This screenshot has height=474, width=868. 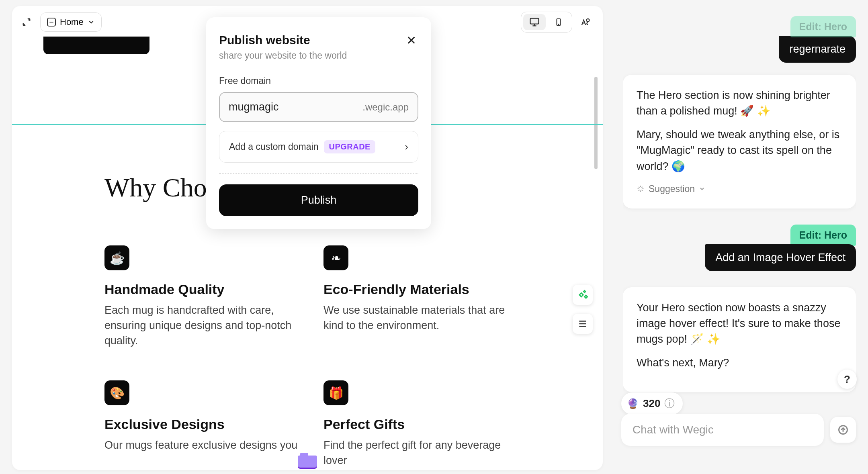 What do you see at coordinates (319, 107) in the screenshot?
I see `domain-field: .wegic.app` at bounding box center [319, 107].